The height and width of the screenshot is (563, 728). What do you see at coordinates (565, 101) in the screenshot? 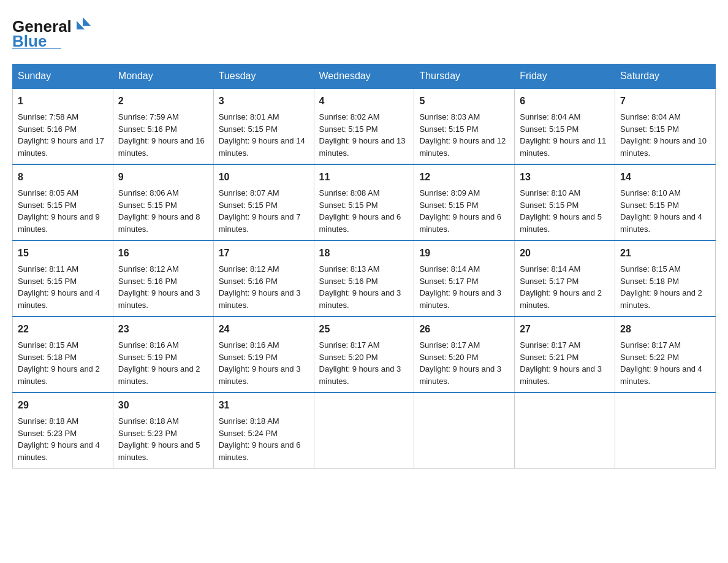
I see `day-number: 6` at bounding box center [565, 101].